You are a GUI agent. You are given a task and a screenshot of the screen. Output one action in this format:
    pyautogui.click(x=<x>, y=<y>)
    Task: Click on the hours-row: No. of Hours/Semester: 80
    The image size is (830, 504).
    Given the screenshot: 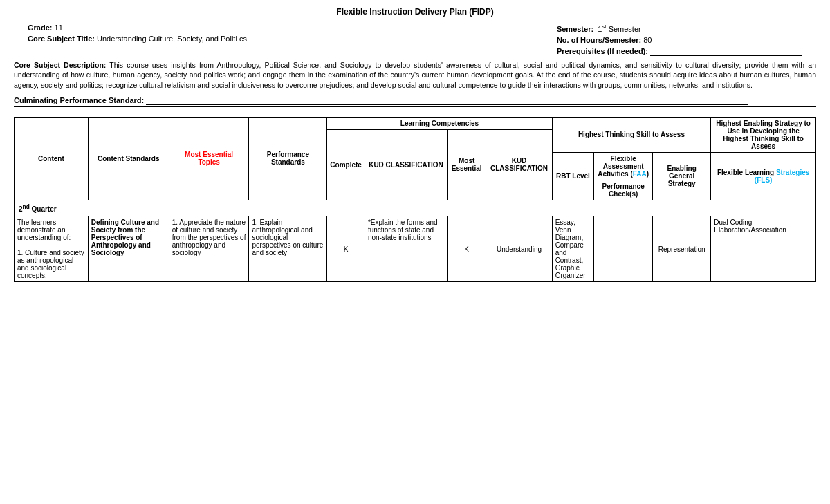 What is the action you would take?
    pyautogui.click(x=679, y=40)
    